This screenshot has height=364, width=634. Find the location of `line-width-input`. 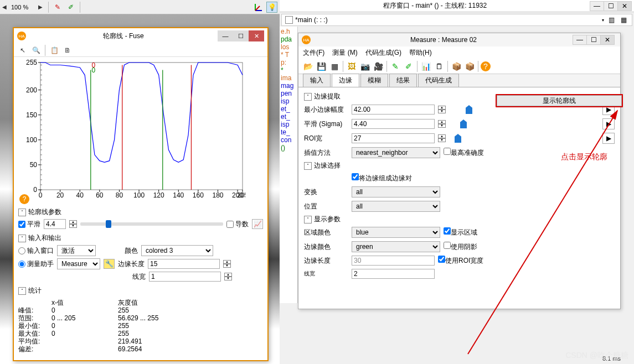

line-width-input is located at coordinates (185, 277).